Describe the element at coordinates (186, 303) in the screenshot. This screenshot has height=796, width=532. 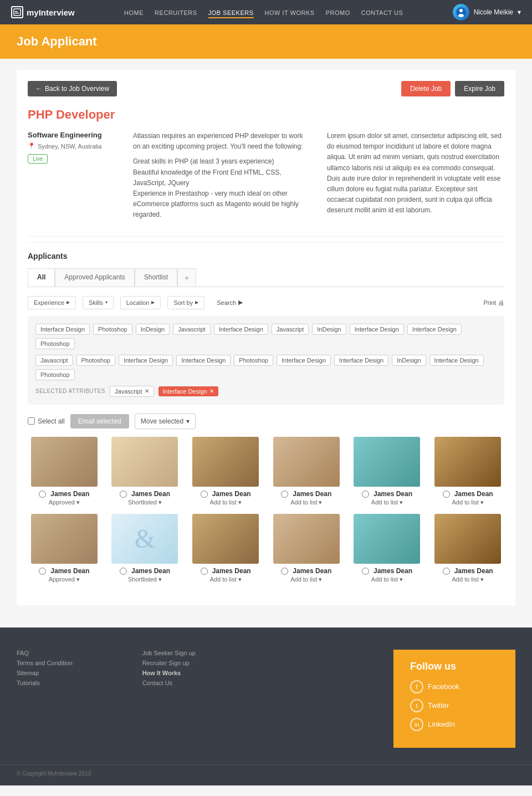
I see `sort-filter: Sort by ▶` at that location.